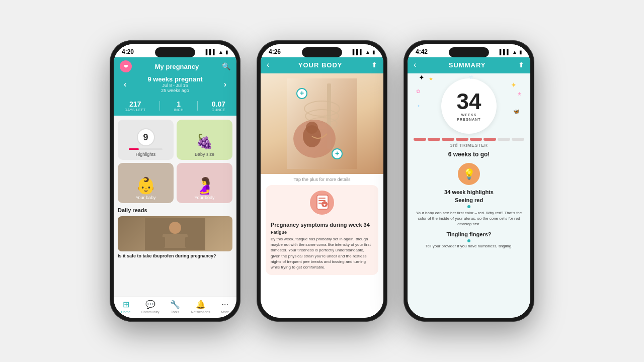 Image resolution: width=644 pixels, height=362 pixels. Describe the element at coordinates (511, 52) in the screenshot. I see `status-icons-3: ▌▌▌ ▲ ▮` at that location.